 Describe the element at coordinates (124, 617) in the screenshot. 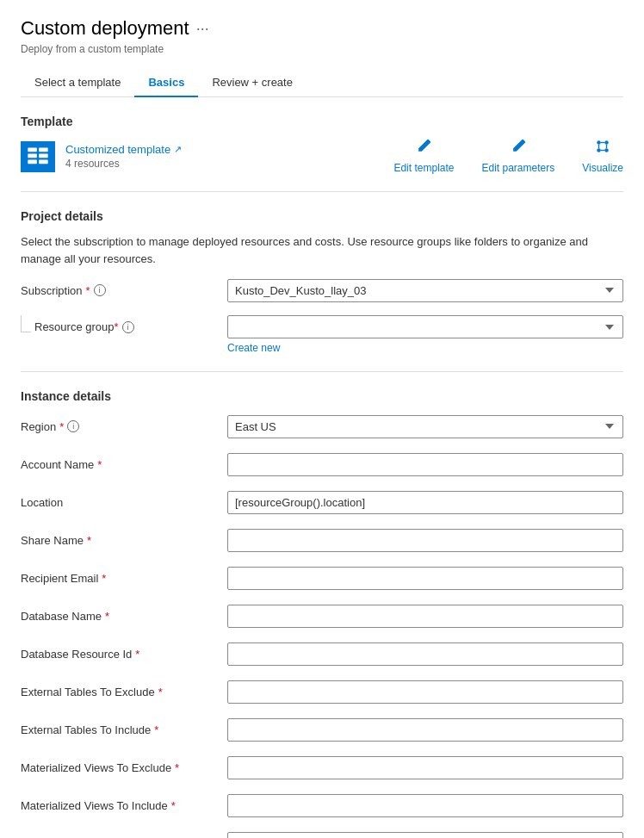

I see `database-name-label: Database Name *` at that location.